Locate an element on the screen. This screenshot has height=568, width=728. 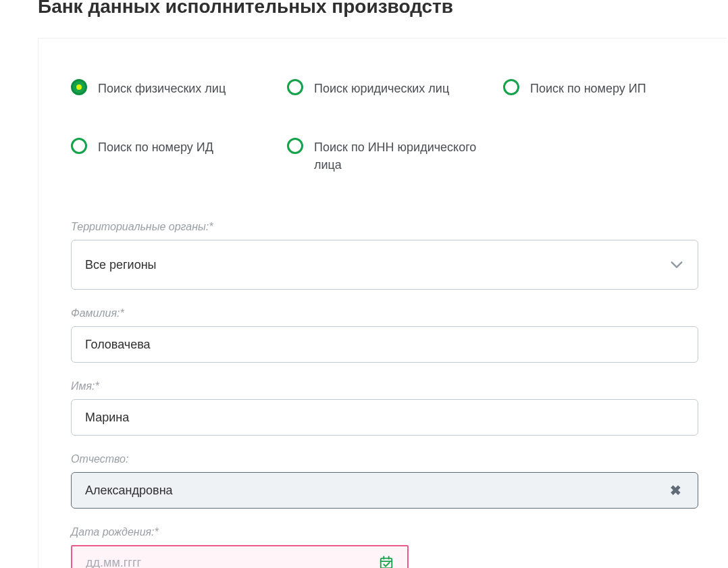
lastname-field-group: Фамилия:* is located at coordinates (385, 335).